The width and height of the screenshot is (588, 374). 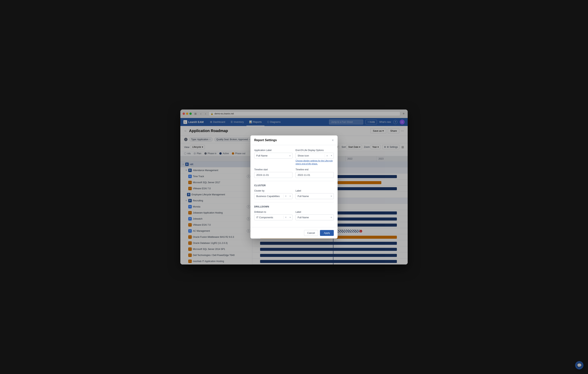 I want to click on cluster-by-group: Cluster by Business Capabilities × ▾, so click(x=273, y=194).